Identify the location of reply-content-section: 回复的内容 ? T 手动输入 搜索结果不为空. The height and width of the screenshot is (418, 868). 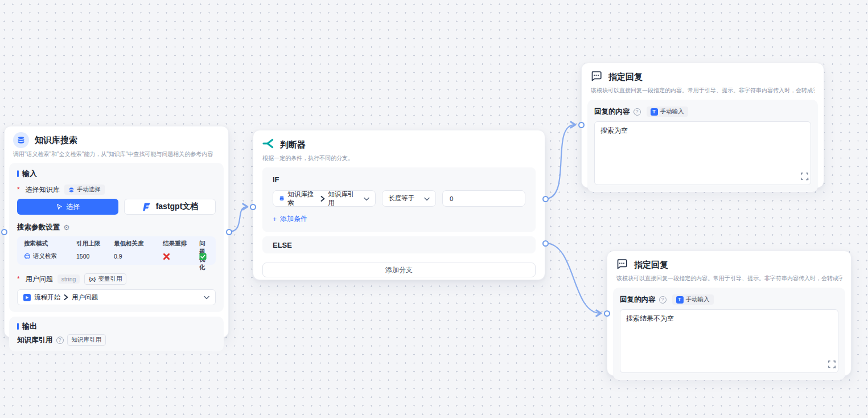
(729, 334).